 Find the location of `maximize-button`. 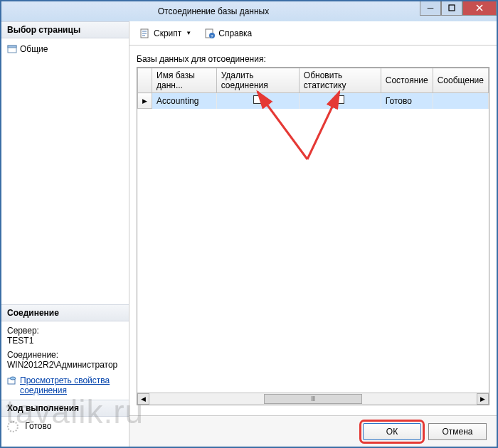

maximize-button is located at coordinates (452, 8).